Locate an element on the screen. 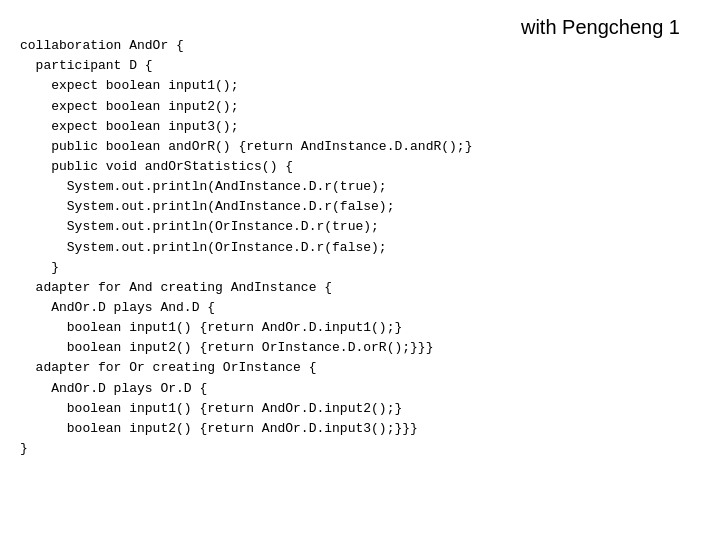 This screenshot has width=720, height=540. code-line-16: boolean input2() {return OrInstance.D.or… is located at coordinates (226, 348).